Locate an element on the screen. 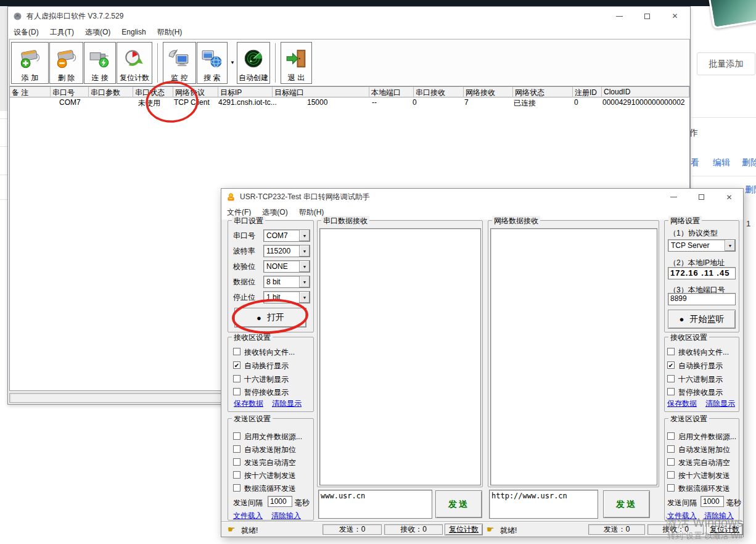 This screenshot has width=756, height=544. serial-send-input: www.usr.cn is located at coordinates (375, 505).